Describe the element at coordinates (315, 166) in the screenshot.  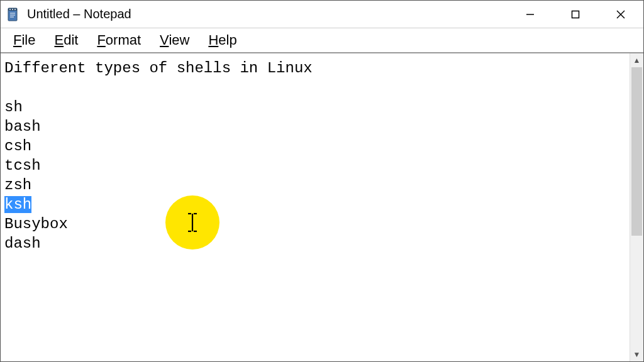
I see `editor-line: tcsh` at that location.